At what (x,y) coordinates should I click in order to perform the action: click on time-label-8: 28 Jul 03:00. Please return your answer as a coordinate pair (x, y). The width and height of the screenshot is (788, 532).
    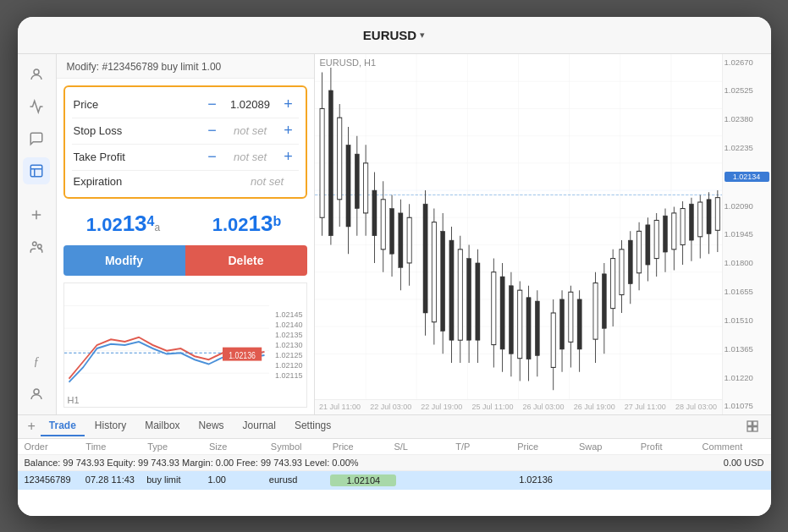
    Looking at the image, I should click on (696, 407).